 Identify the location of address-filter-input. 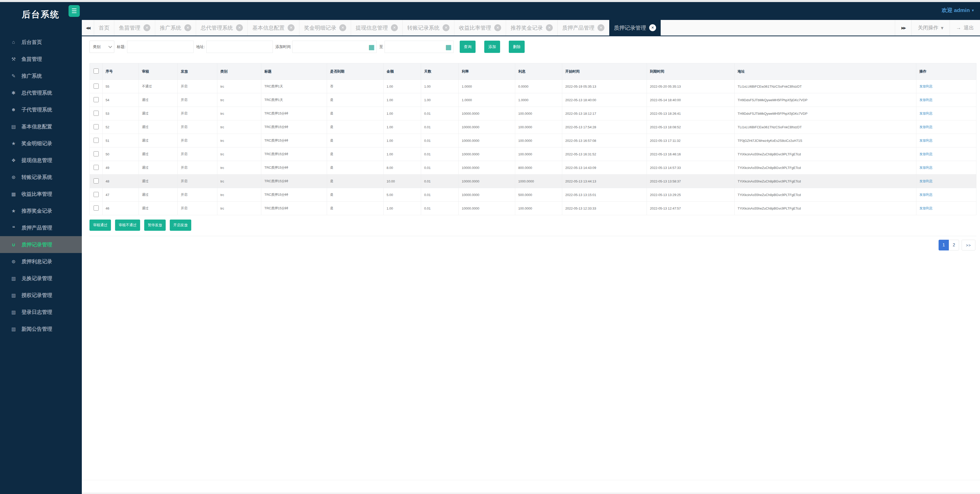
(240, 47).